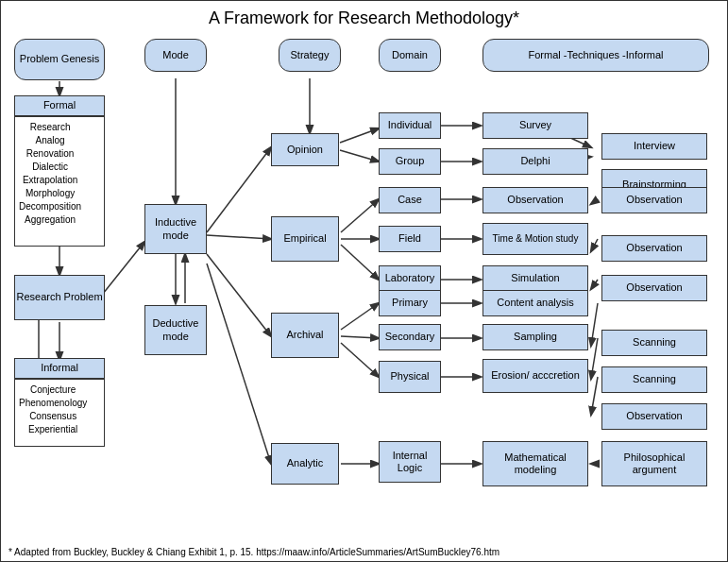  I want to click on page-title: A Framework for Research Methodology*, so click(364, 17).